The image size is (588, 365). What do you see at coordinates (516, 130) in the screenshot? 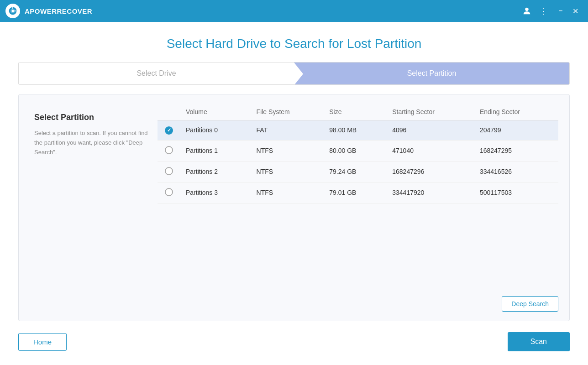
I see `ending-sector-cell: 204799` at bounding box center [516, 130].